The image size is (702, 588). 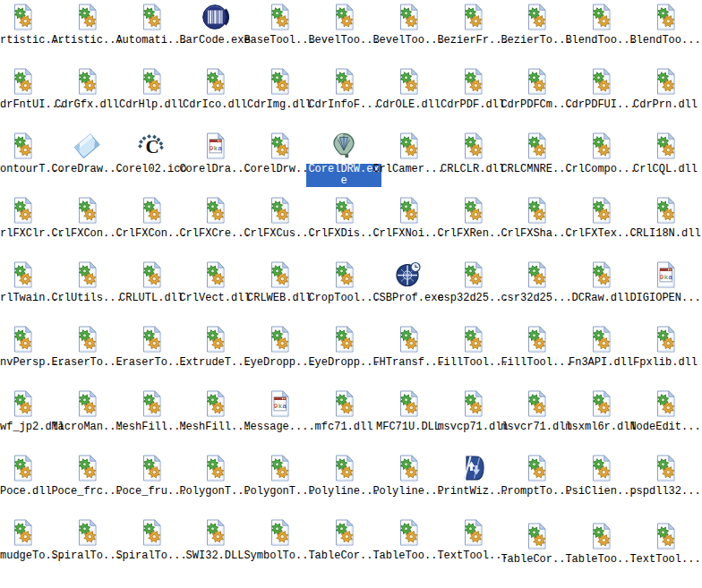 I want to click on file-item: BaseTool..., so click(x=279, y=34).